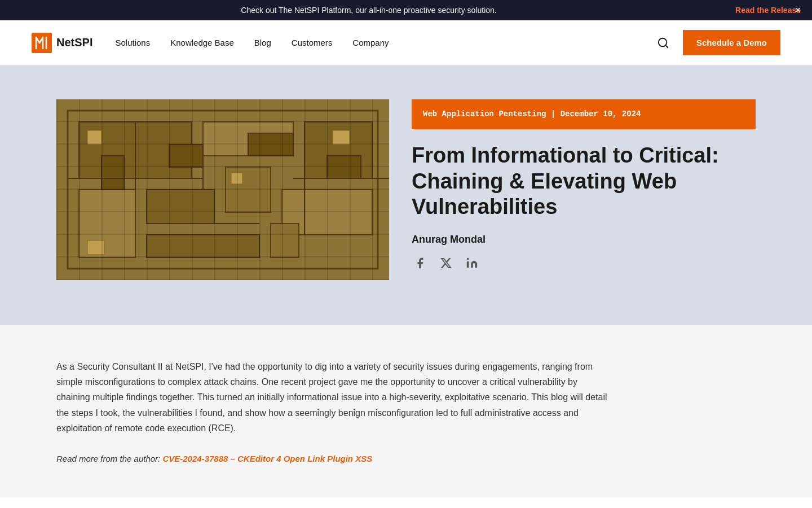  What do you see at coordinates (406, 10) in the screenshot?
I see `announcement-banner: Check out The NetSPI Platform, our all-i…` at bounding box center [406, 10].